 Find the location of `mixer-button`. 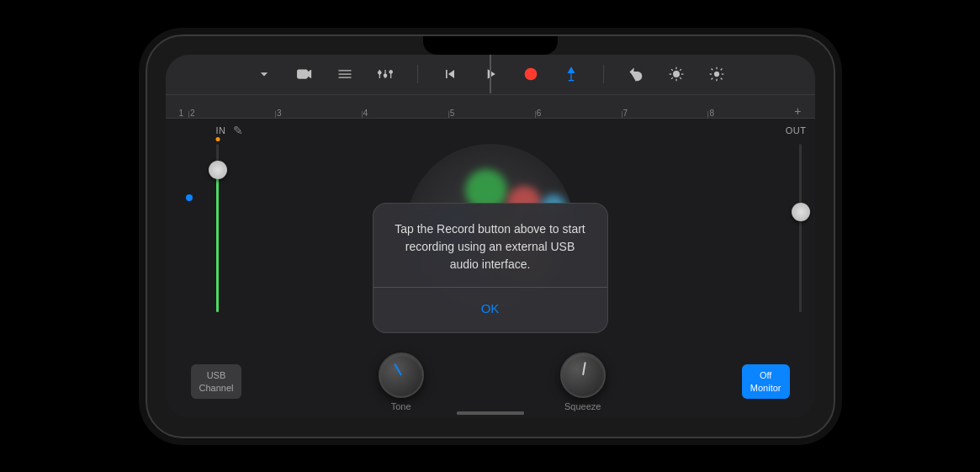

mixer-button is located at coordinates (385, 74).